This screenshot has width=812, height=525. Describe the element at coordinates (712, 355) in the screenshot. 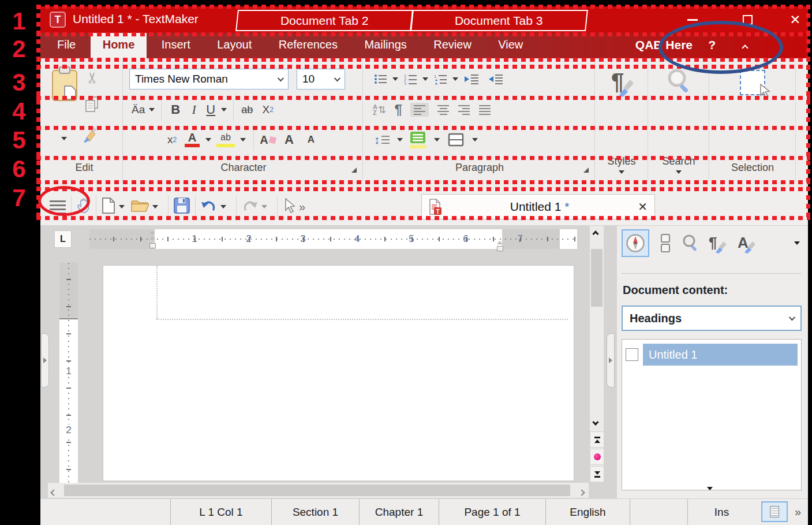

I see `list-item-untitled-1: Untitled 1` at that location.